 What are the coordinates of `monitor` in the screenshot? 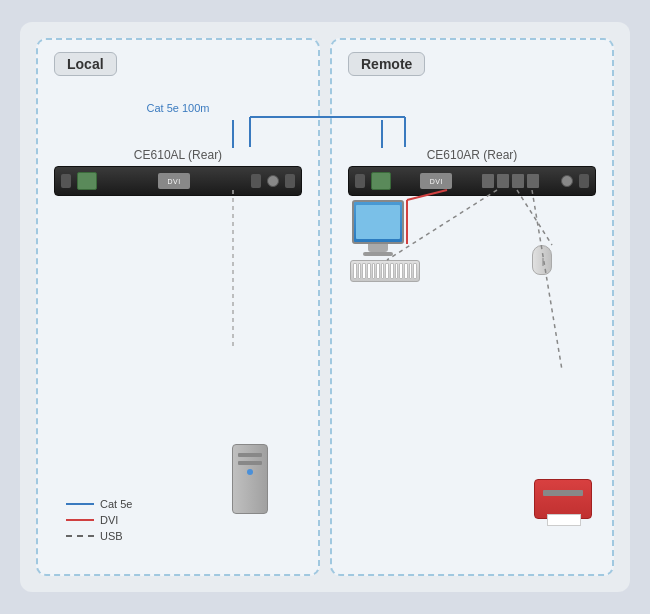 It's located at (378, 228).